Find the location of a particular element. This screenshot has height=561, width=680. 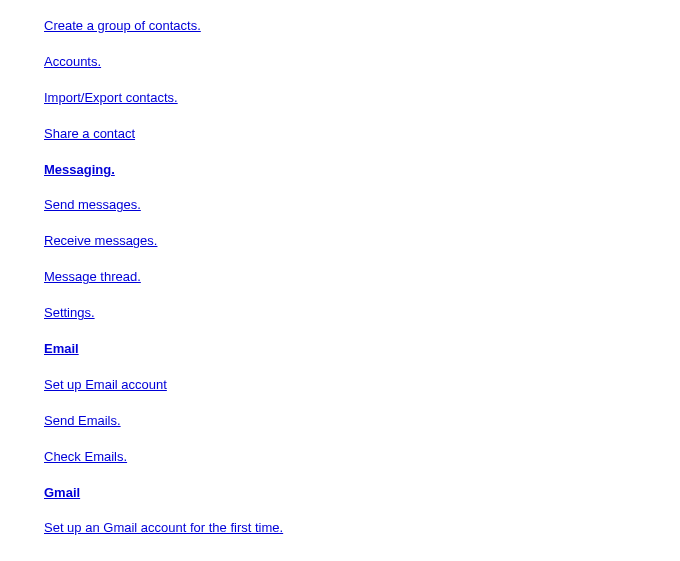

toc-link-check-emails: Check Emails. is located at coordinates (86, 456).